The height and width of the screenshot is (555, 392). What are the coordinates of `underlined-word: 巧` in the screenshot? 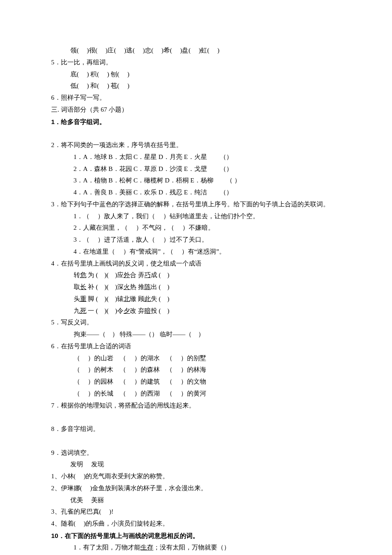 It's located at (147, 275).